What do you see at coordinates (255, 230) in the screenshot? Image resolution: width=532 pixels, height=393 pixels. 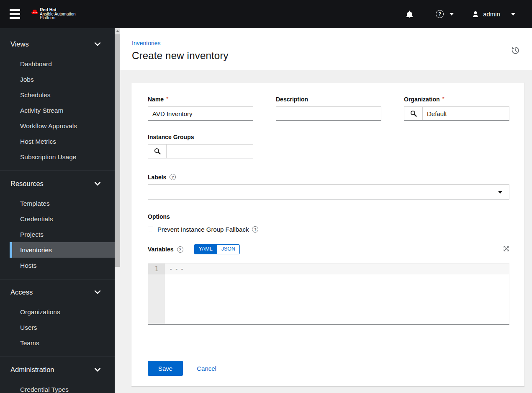 I see `prevent-fallback-help-icon: ?` at bounding box center [255, 230].